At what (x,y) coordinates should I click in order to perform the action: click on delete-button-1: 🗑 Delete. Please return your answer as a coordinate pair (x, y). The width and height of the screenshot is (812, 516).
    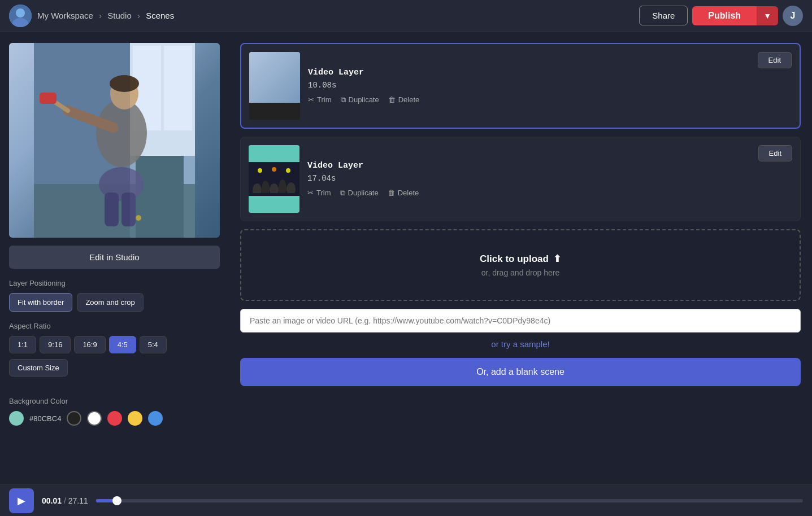
    Looking at the image, I should click on (404, 100).